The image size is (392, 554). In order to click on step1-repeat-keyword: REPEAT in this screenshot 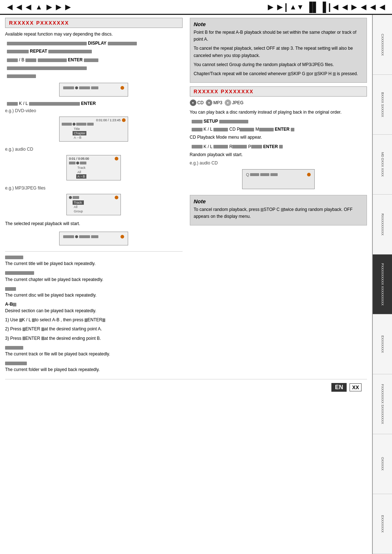, I will do `click(39, 51)`.